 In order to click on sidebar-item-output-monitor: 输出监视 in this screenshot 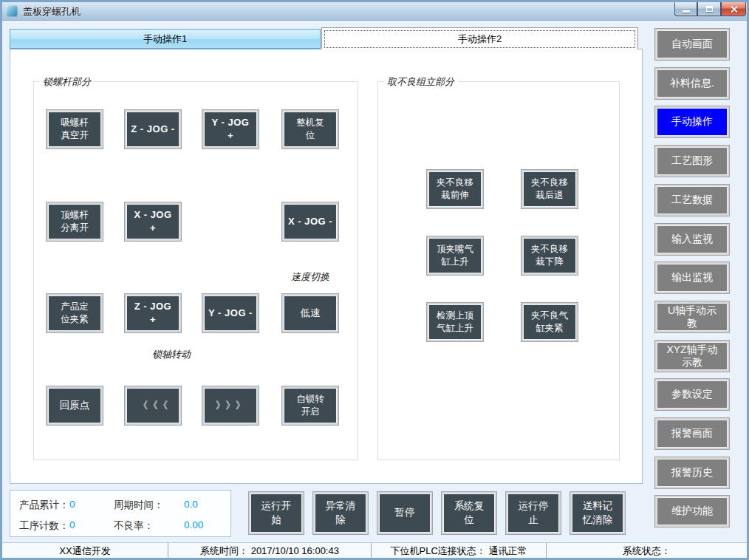, I will do `click(692, 278)`.